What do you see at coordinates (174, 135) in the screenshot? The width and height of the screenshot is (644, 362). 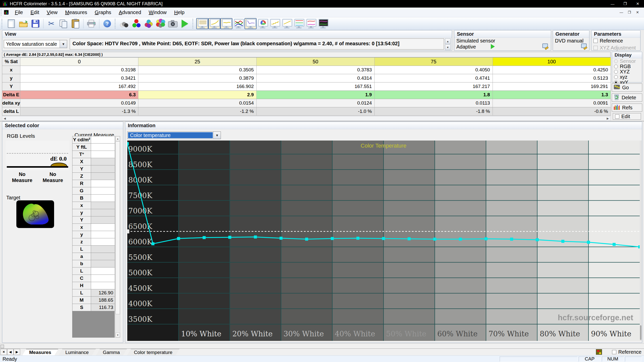 I see `graph-selector: Color temperature ▼` at bounding box center [174, 135].